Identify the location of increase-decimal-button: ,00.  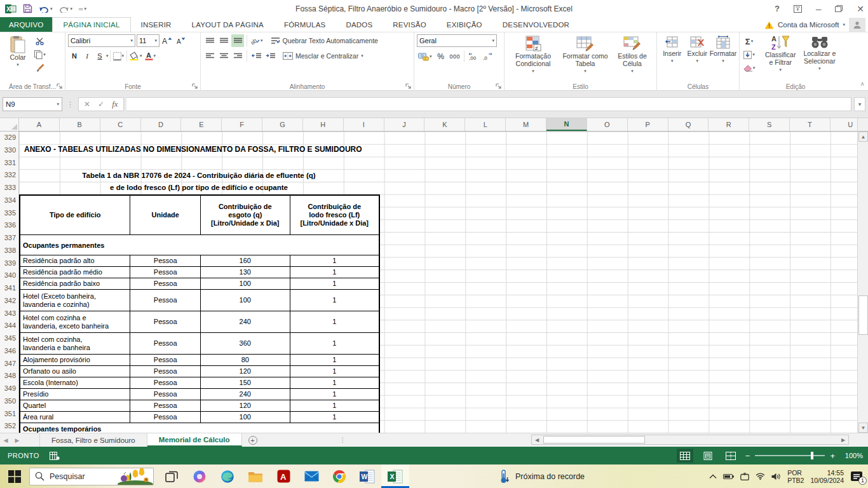
(473, 57).